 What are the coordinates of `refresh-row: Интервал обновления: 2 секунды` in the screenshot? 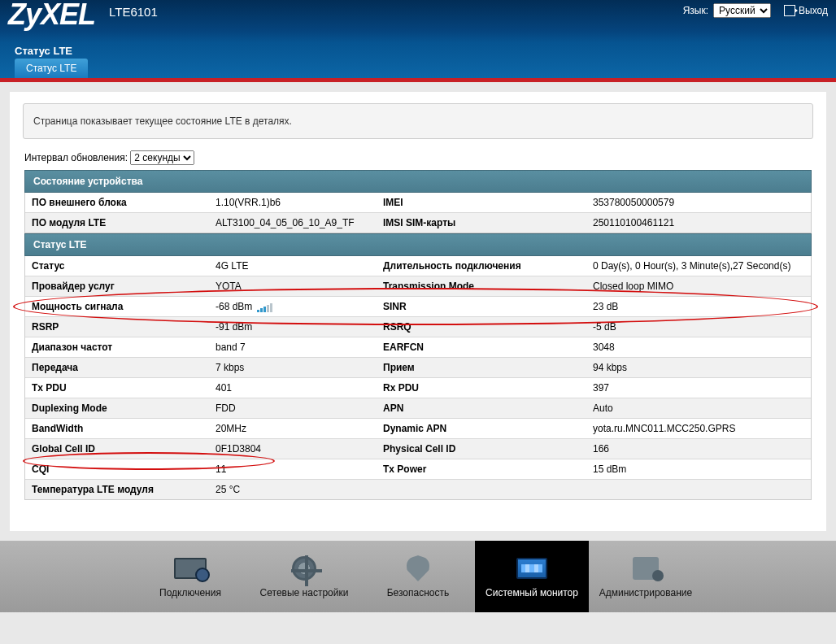 It's located at (418, 158).